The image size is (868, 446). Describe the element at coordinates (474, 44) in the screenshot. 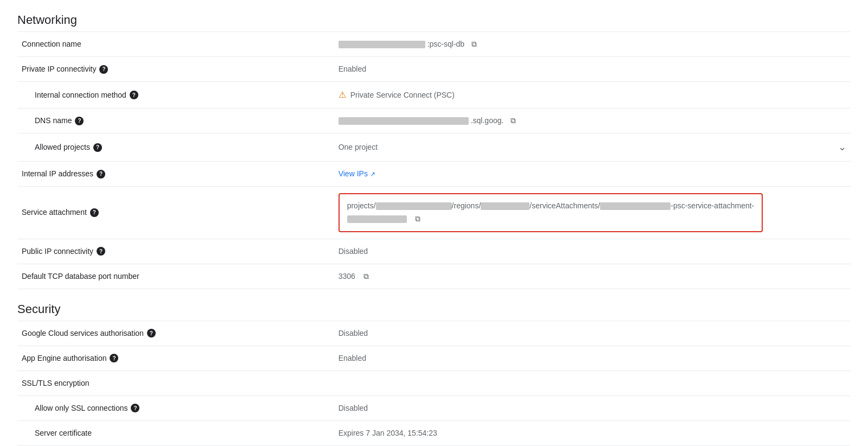

I see `connection-name-copy-icon: ⧉` at that location.